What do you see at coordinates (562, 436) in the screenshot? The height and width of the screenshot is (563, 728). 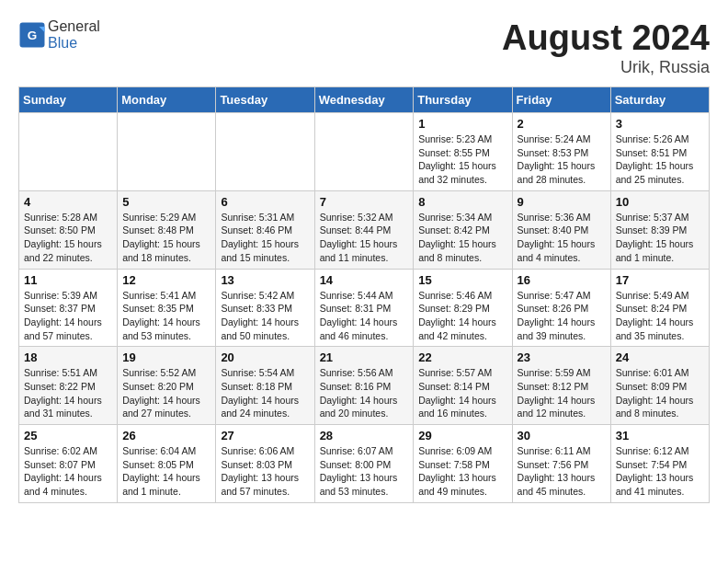 I see `day-number: 30` at bounding box center [562, 436].